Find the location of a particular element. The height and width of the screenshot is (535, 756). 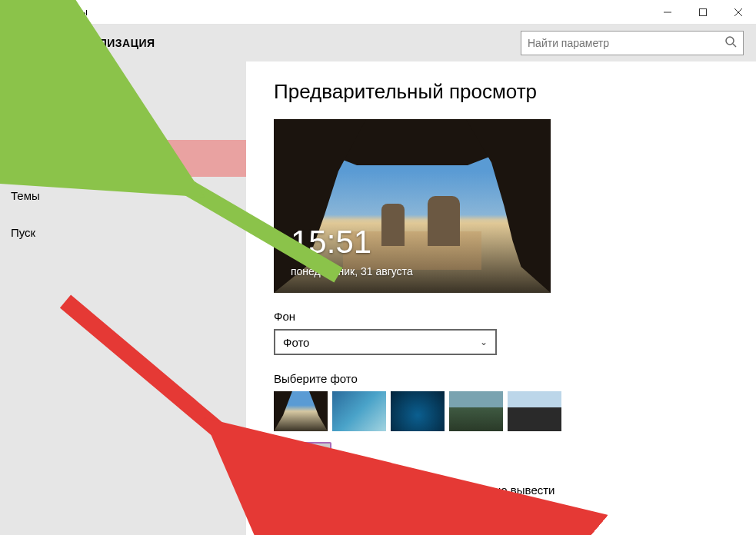

app-prompt: Выберите приложение, для которого нужно … is located at coordinates (501, 490).